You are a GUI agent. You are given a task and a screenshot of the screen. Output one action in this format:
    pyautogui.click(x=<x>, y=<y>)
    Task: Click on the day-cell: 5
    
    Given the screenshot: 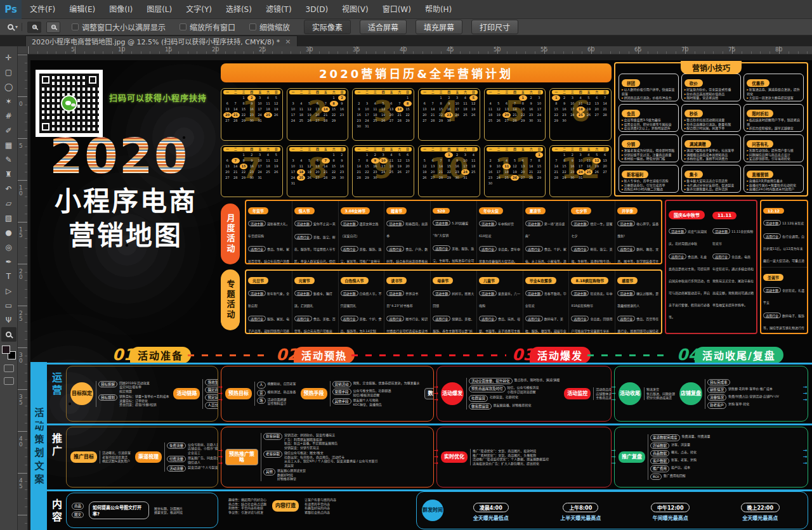 What is the action you would take?
    pyautogui.click(x=596, y=155)
    